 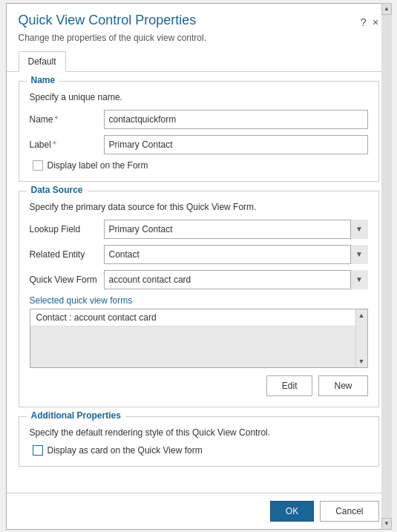 I want to click on lookup-field-label: Lookup Field, so click(x=67, y=229).